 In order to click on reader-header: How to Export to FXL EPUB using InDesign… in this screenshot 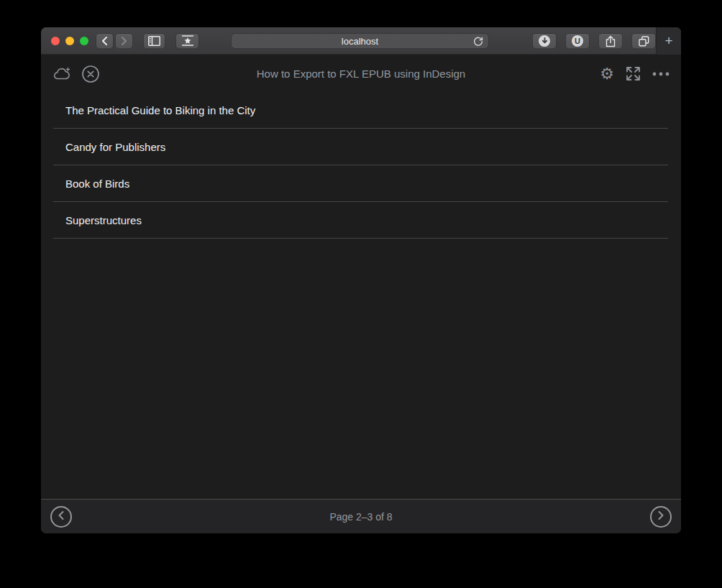, I will do `click(361, 73)`.